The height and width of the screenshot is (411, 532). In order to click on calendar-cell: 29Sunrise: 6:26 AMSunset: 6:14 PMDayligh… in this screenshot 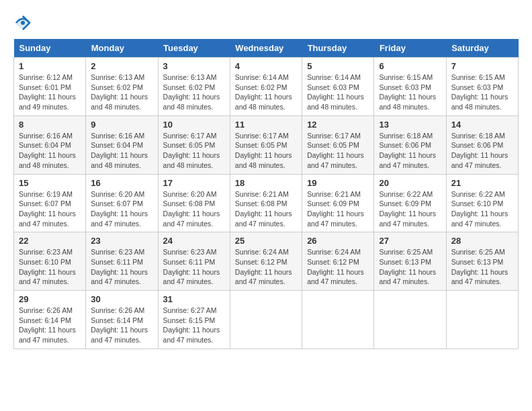, I will do `click(50, 320)`.